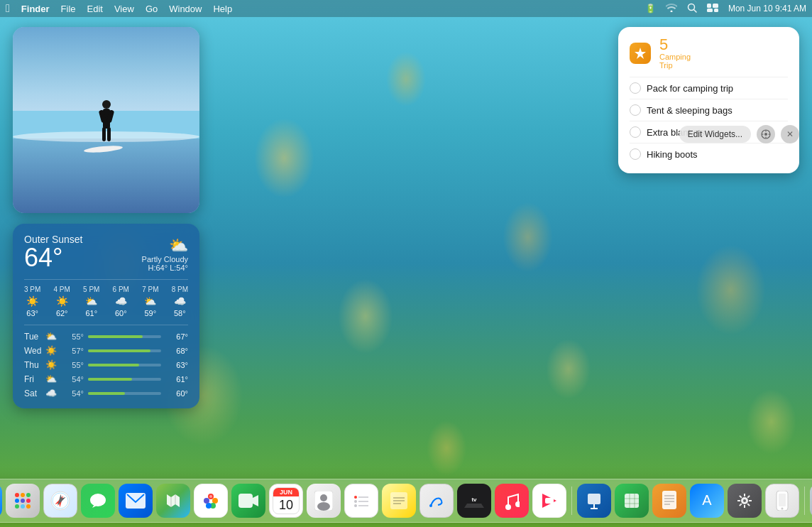 The height and width of the screenshot is (527, 812). I want to click on hour-7pm: 7 PM ⛅ 59°, so click(150, 301).